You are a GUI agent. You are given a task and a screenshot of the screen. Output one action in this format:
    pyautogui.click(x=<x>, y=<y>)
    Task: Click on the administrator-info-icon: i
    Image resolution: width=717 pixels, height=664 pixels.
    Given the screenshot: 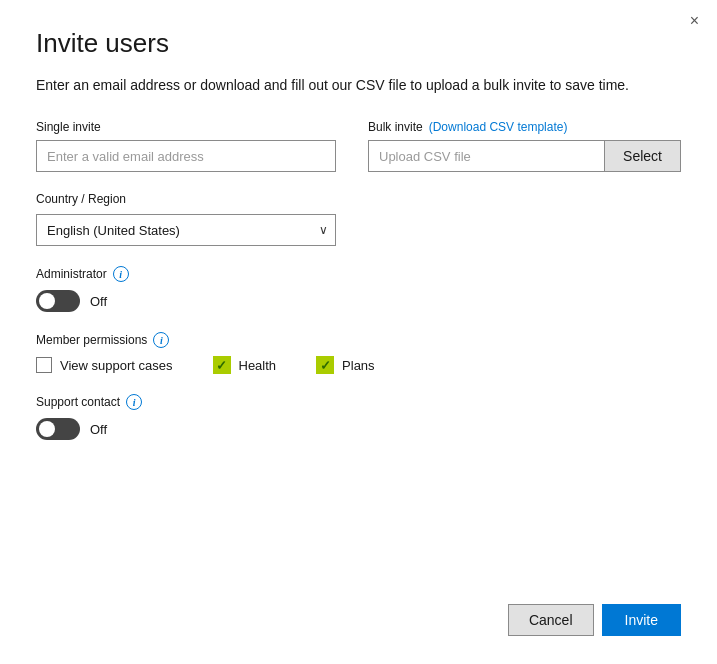 What is the action you would take?
    pyautogui.click(x=121, y=274)
    